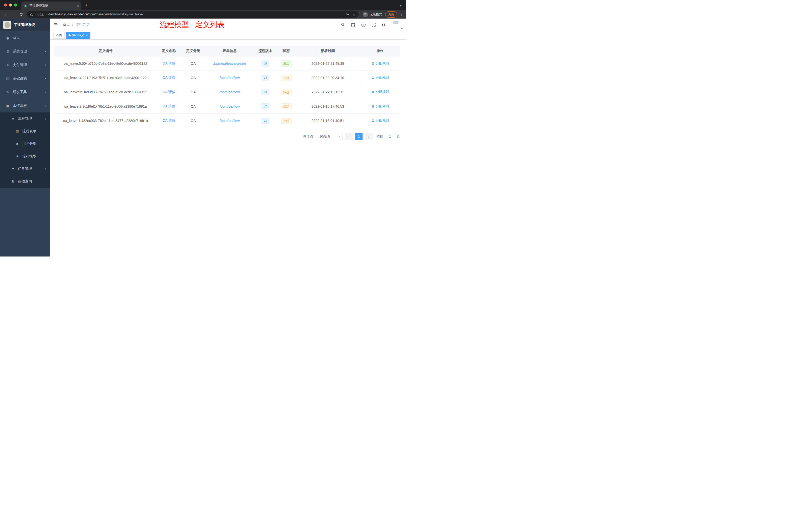 This screenshot has height=513, width=812. Describe the element at coordinates (25, 65) in the screenshot. I see `sidebar-item-payment: ¥ 支付管理 ▾` at that location.